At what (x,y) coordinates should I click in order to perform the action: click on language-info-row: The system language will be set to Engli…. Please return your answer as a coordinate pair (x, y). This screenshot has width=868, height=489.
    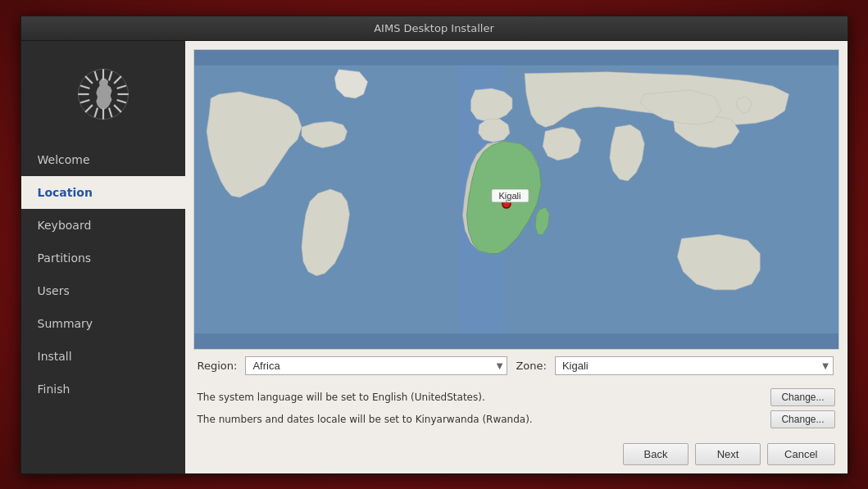
    Looking at the image, I should click on (516, 397).